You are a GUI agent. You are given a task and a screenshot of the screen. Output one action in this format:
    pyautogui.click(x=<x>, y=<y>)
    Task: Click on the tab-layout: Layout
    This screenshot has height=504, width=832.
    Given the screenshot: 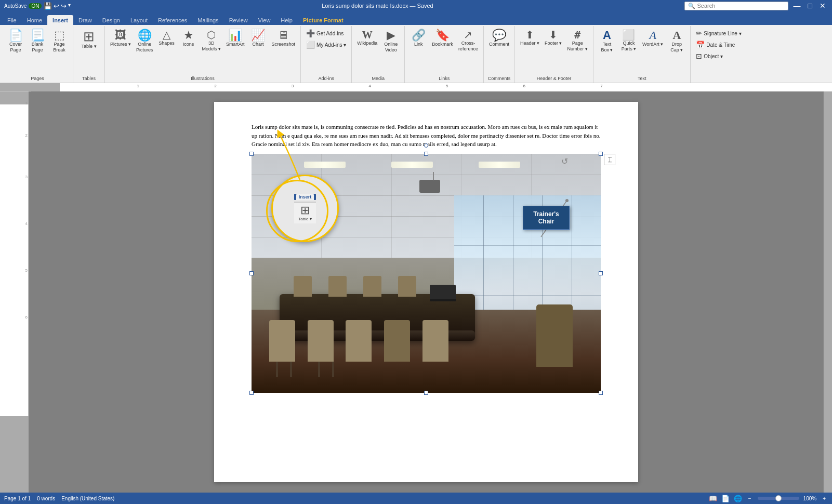 What is the action you would take?
    pyautogui.click(x=139, y=20)
    